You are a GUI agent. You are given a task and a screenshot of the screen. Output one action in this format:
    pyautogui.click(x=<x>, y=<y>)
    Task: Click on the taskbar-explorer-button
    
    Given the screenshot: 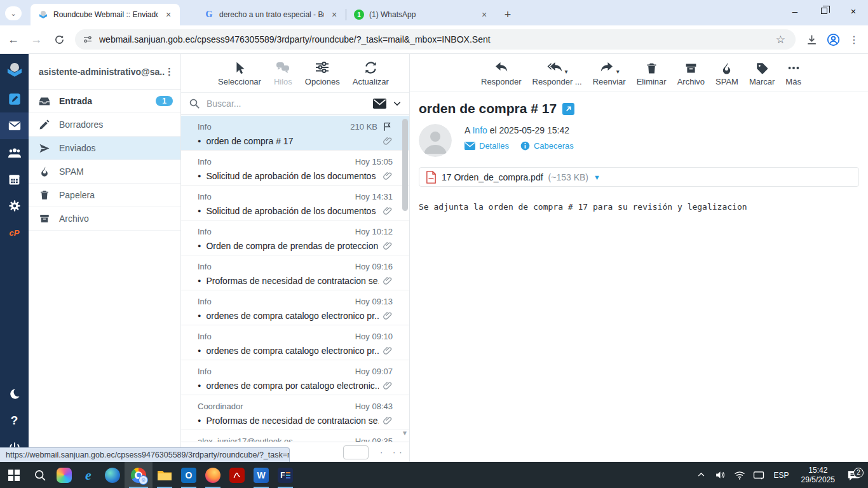 What is the action you would take?
    pyautogui.click(x=165, y=475)
    